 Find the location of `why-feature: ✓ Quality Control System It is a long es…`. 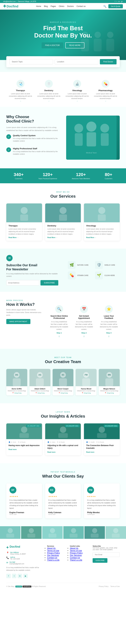

why-feature: ✓ Quality Control System It is a long es… is located at coordinates (33, 140).